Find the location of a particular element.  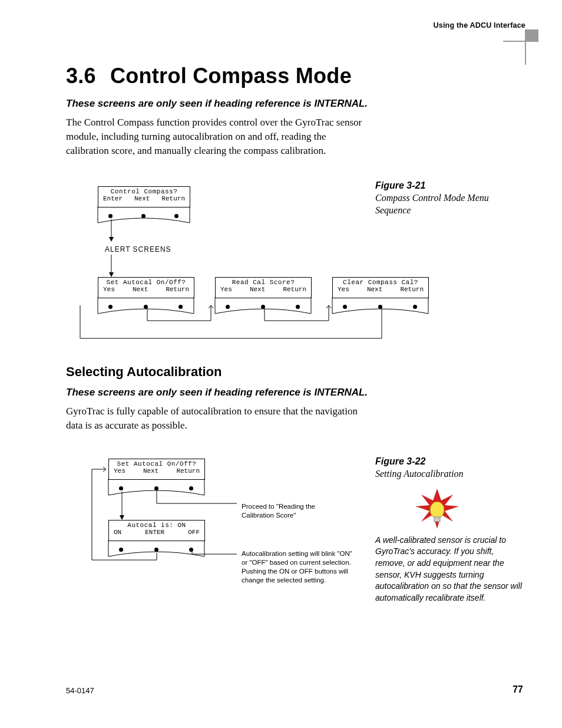

lcd-title: Read Cal Score? is located at coordinates (263, 282).